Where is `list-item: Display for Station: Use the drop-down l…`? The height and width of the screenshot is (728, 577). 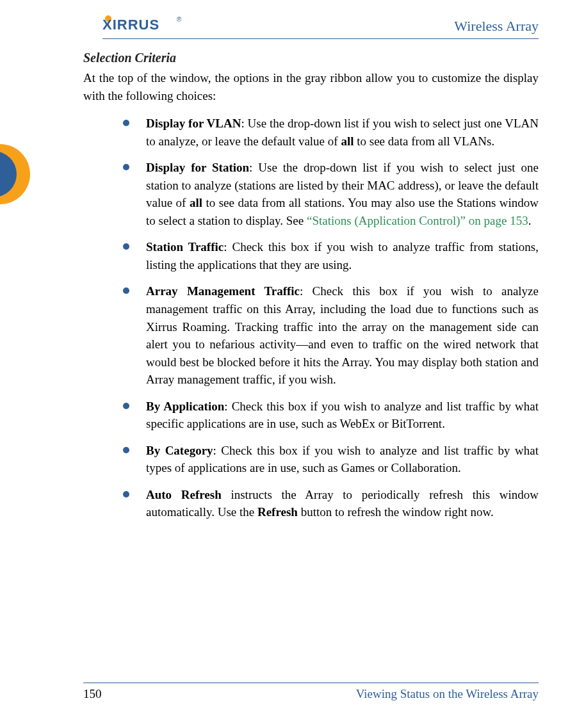 list-item: Display for Station: Use the drop-down l… is located at coordinates (330, 194).